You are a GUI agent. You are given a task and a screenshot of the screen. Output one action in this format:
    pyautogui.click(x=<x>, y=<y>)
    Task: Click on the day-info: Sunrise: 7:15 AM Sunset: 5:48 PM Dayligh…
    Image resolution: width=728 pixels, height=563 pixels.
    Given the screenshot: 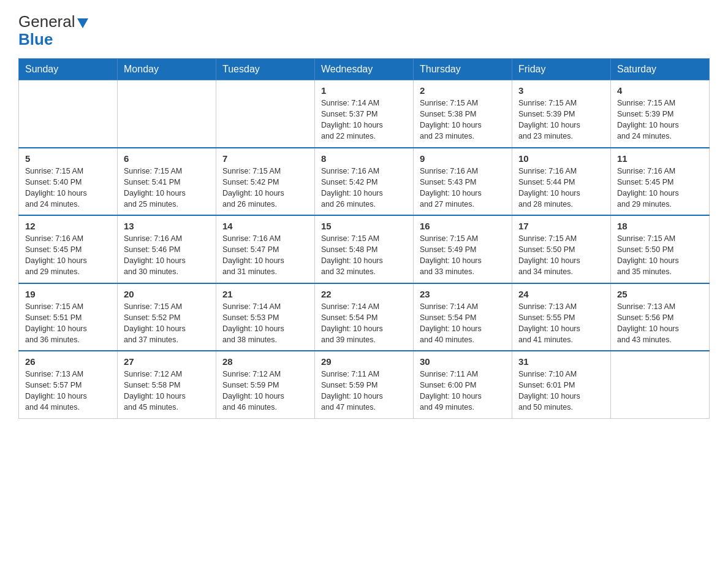 What is the action you would take?
    pyautogui.click(x=364, y=255)
    